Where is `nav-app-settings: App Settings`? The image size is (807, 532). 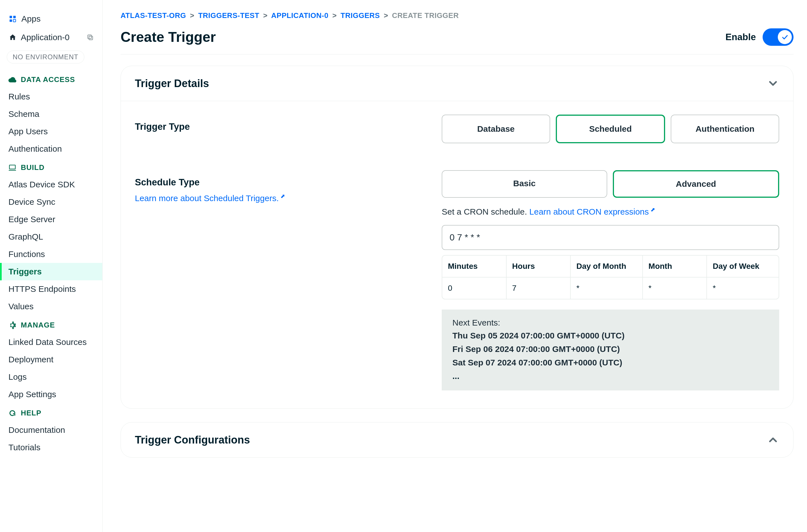 nav-app-settings: App Settings is located at coordinates (51, 394).